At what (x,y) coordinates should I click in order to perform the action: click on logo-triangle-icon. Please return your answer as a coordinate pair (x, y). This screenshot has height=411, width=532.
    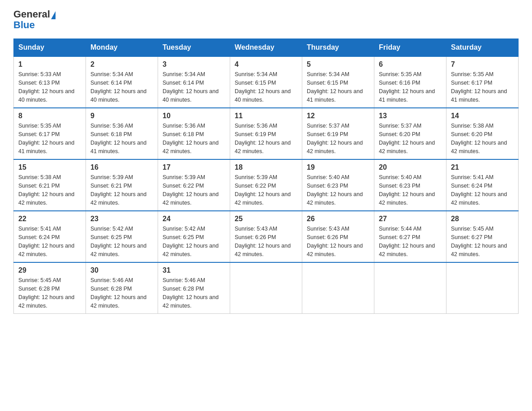
    Looking at the image, I should click on (53, 15).